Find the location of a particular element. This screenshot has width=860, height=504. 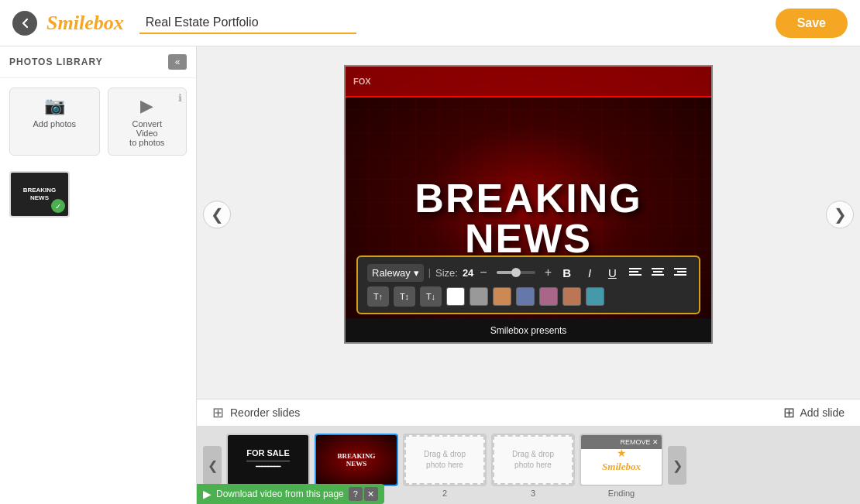

photo-thumbnail: BREAKINGNEWS ✓ is located at coordinates (40, 194).